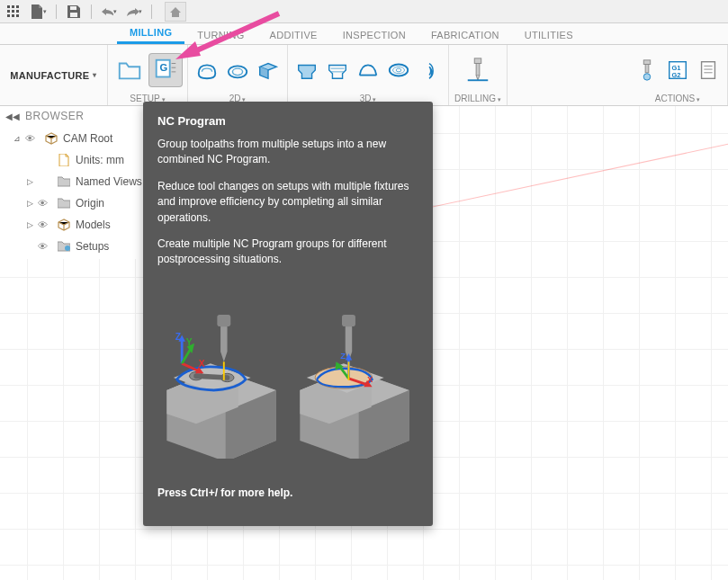 Image resolution: width=728 pixels, height=580 pixels. What do you see at coordinates (175, 12) in the screenshot?
I see `home-tab-button` at bounding box center [175, 12].